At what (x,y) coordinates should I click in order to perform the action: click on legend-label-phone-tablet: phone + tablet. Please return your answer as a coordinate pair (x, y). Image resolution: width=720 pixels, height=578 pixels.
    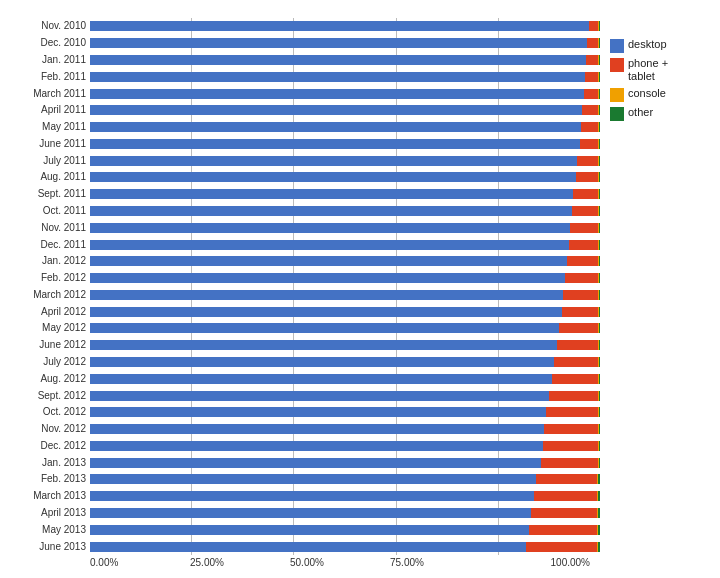
    Looking at the image, I should click on (648, 70).